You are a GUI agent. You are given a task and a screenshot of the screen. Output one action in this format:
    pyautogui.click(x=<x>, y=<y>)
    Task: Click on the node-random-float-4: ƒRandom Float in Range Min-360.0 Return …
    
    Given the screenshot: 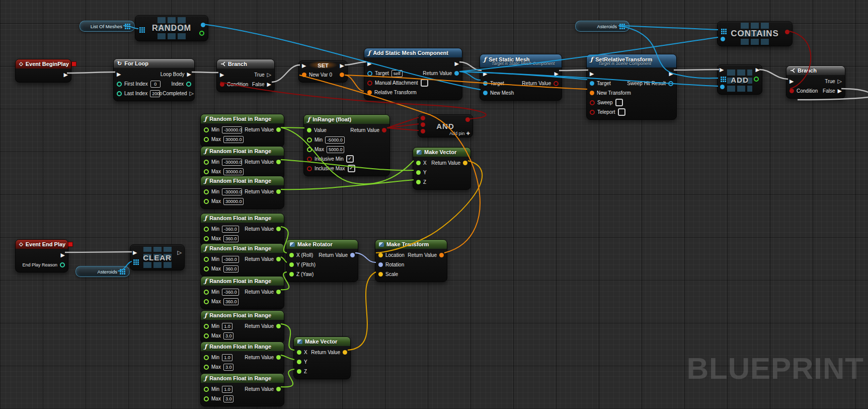 What is the action you would take?
    pyautogui.click(x=243, y=230)
    